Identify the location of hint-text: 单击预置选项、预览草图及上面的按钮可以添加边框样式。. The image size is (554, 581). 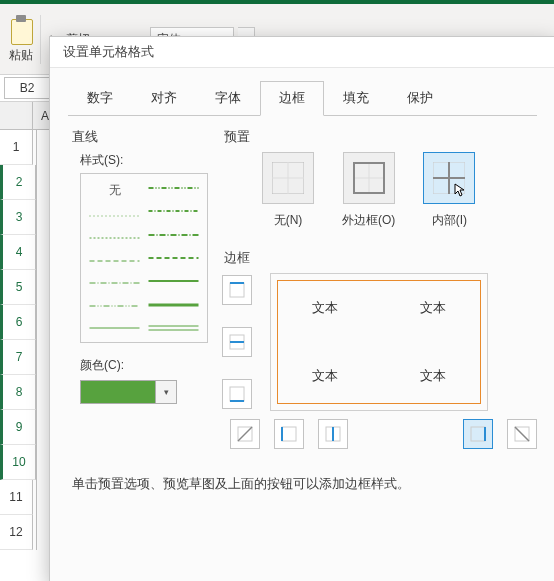
(302, 484).